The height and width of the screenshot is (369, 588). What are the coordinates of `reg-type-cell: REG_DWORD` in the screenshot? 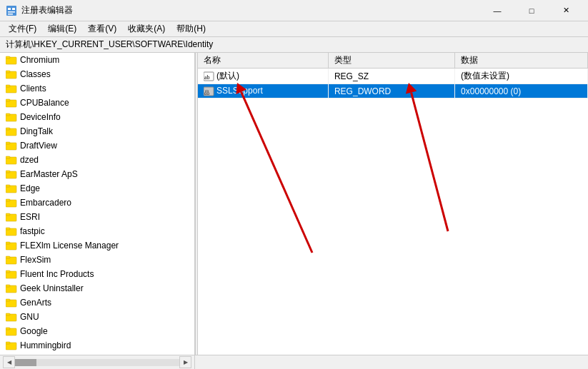 It's located at (392, 91).